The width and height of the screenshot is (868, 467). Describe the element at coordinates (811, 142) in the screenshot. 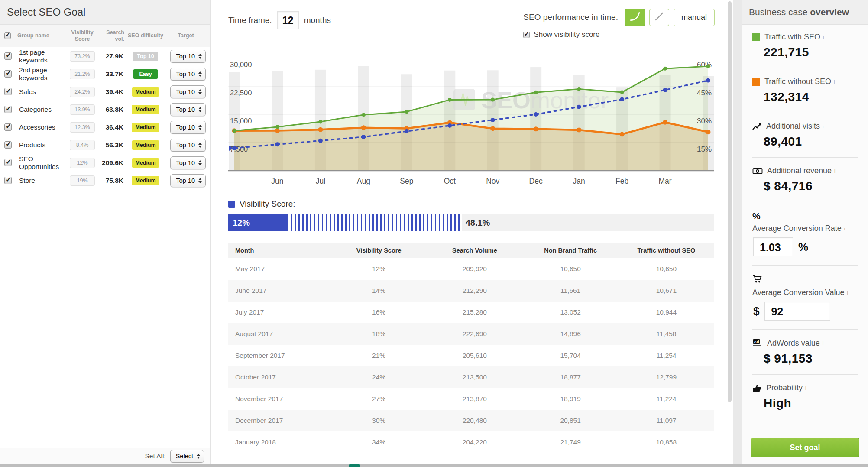

I see `metric-value: 89,401` at that location.